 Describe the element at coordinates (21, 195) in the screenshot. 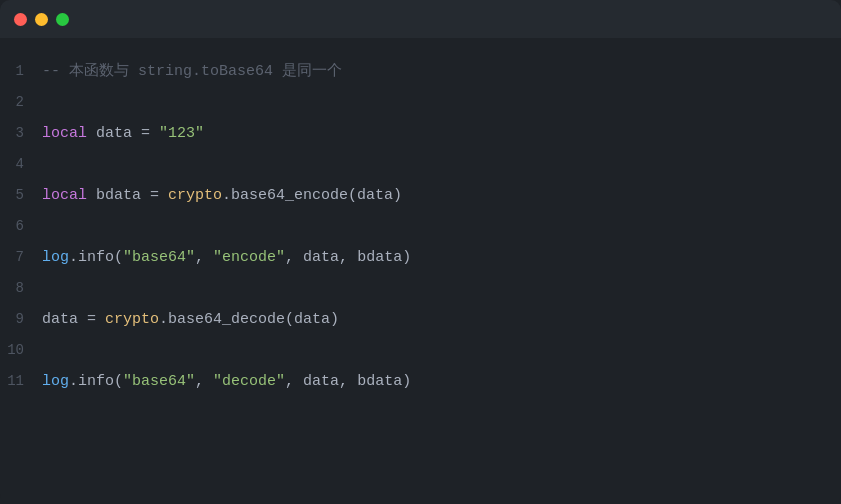

I see `line-number: 5` at that location.